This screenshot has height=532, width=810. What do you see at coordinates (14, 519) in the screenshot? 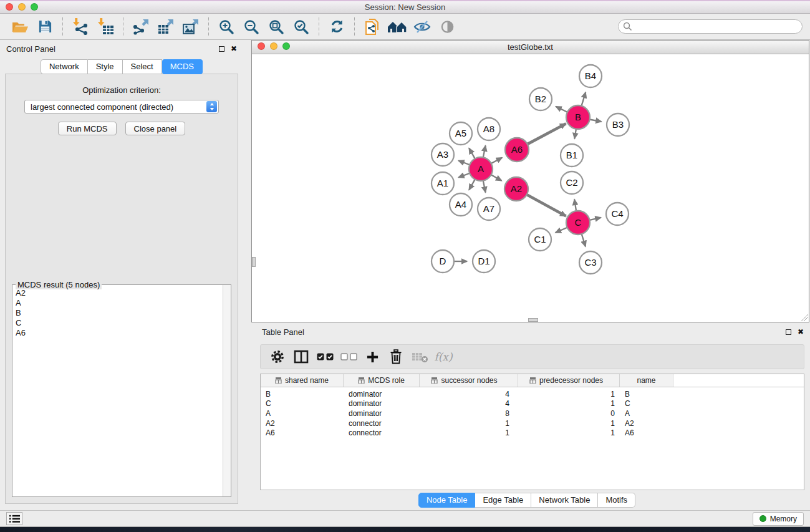
I see `task-history-button` at bounding box center [14, 519].